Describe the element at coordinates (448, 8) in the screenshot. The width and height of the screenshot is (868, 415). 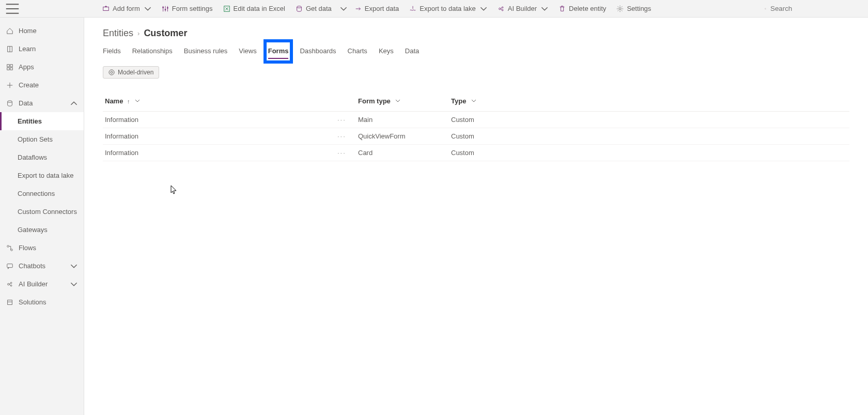
I see `export-lake-button: Export to data lake` at that location.